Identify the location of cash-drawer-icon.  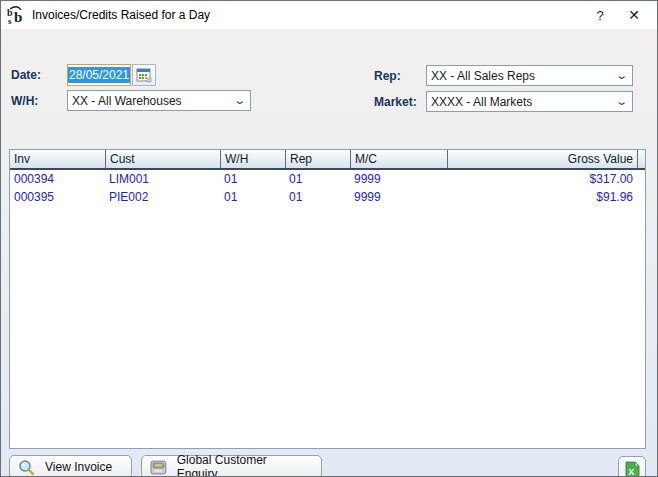
(158, 468).